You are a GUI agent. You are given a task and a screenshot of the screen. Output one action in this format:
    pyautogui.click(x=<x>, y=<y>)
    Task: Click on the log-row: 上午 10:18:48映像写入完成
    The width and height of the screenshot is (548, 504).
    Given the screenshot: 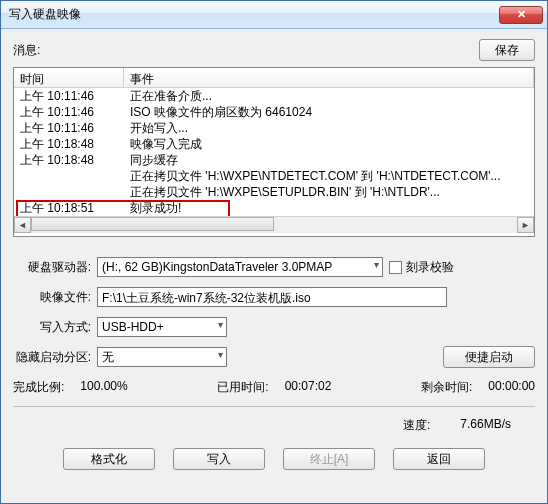 What is the action you would take?
    pyautogui.click(x=274, y=144)
    